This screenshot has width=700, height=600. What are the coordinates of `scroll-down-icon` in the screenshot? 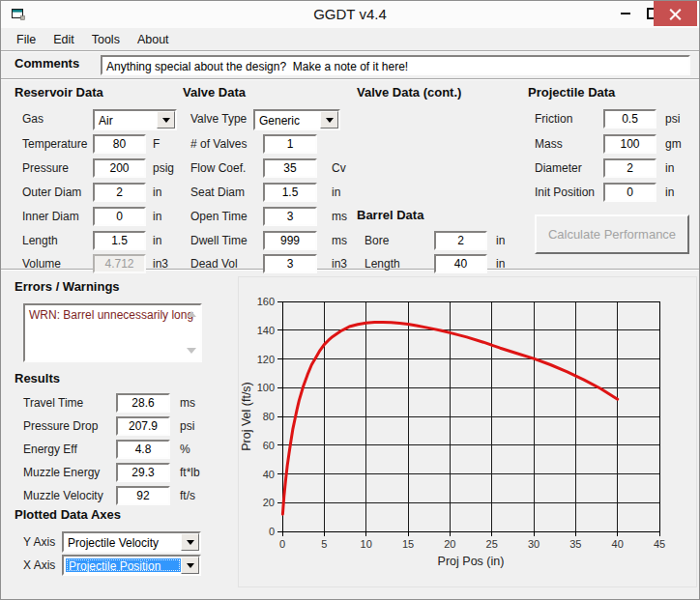 It's located at (191, 352).